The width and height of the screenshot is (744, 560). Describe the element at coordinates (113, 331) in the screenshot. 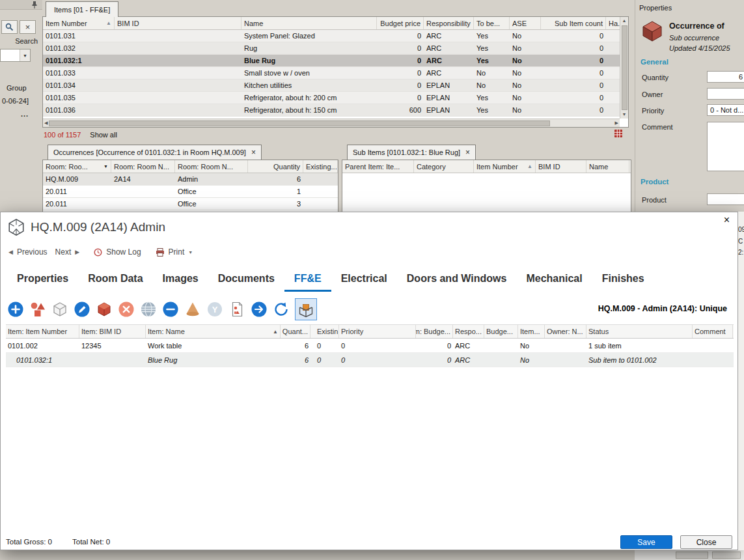

I see `column-header-bim-id: Item: BIM ID` at that location.